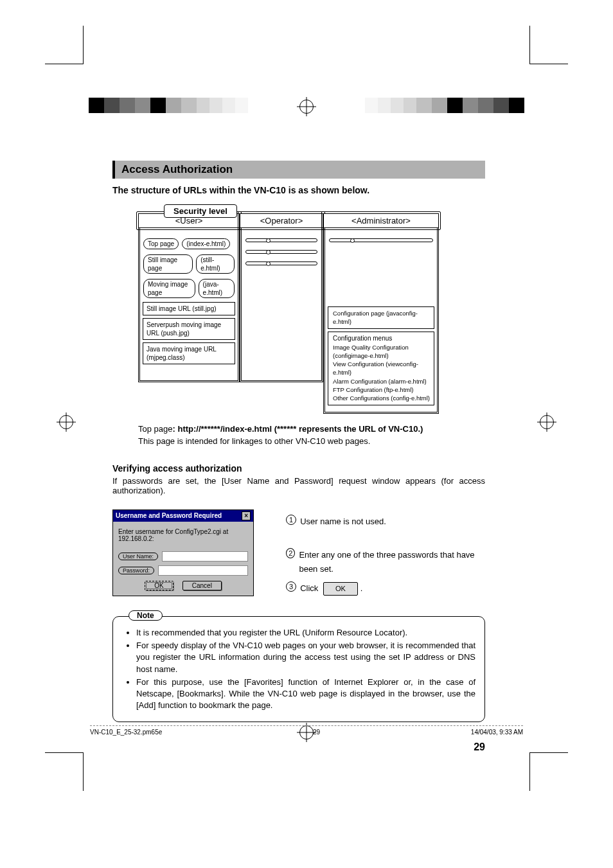 This screenshot has width=613, height=868. Describe the element at coordinates (145, 616) in the screenshot. I see `note-tag: Note` at that location.